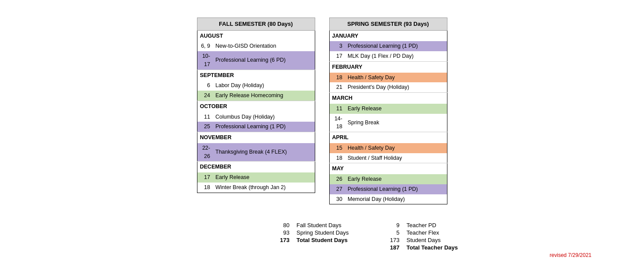  Describe the element at coordinates (256, 95) in the screenshot. I see `fall-sep-row2: 24 Early Release Homecoming` at that location.